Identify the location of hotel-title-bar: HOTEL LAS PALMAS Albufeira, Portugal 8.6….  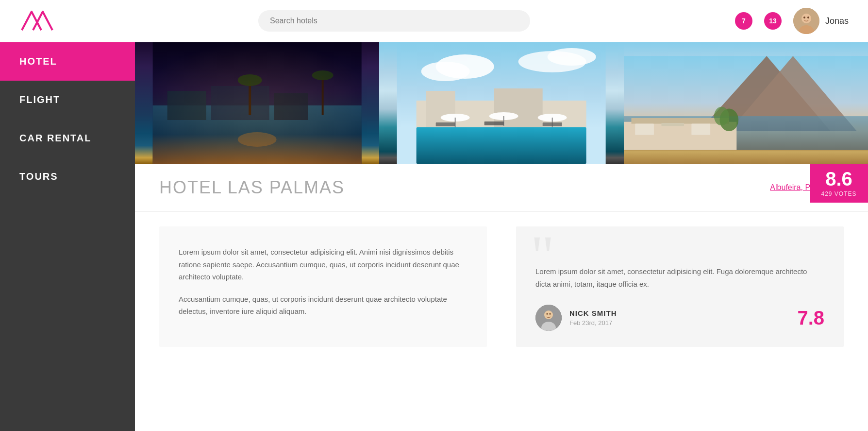
(501, 188).